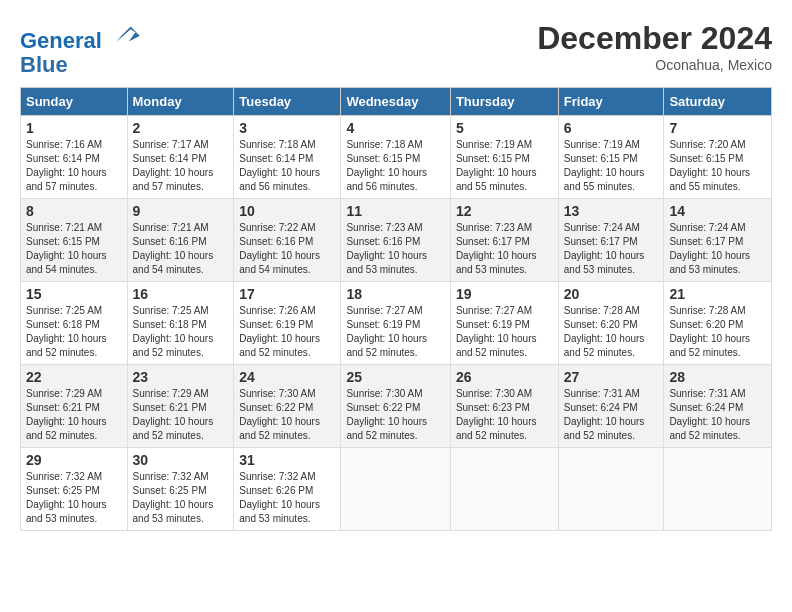 Image resolution: width=792 pixels, height=612 pixels. What do you see at coordinates (504, 158) in the screenshot?
I see `calendar-cell: 5 Sunrise: 7:19 AM Sunset: 6:15 PM Dayli…` at bounding box center [504, 158].